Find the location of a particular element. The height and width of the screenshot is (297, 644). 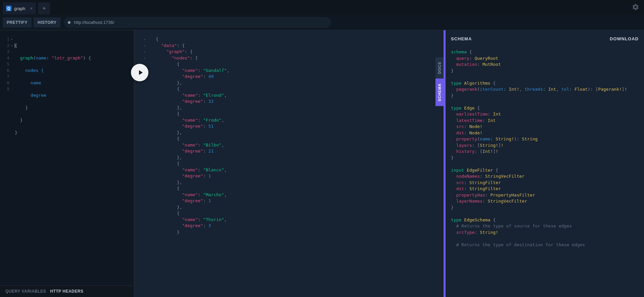

new-tab-button: + is located at coordinates (44, 8).